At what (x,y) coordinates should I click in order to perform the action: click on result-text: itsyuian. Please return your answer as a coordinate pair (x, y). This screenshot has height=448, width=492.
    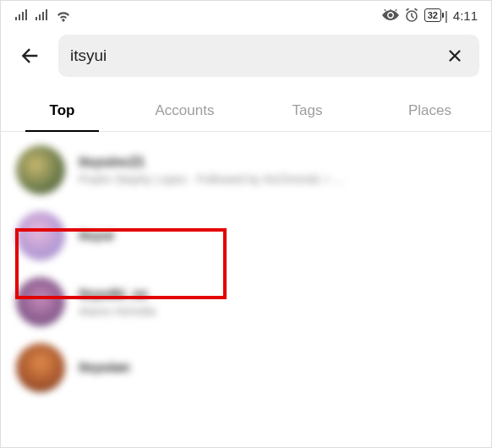
    Looking at the image, I should click on (104, 368).